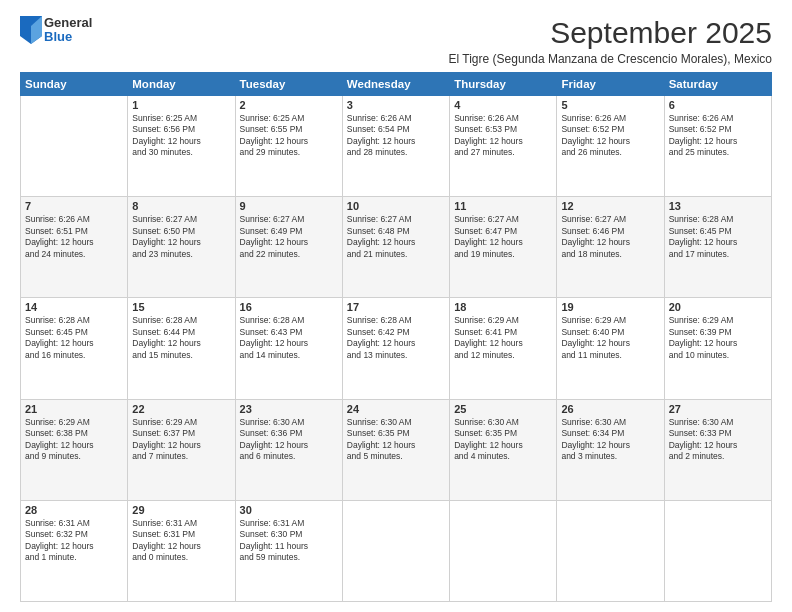 This screenshot has height=612, width=792. What do you see at coordinates (718, 84) in the screenshot?
I see `col-saturday: Saturday` at bounding box center [718, 84].